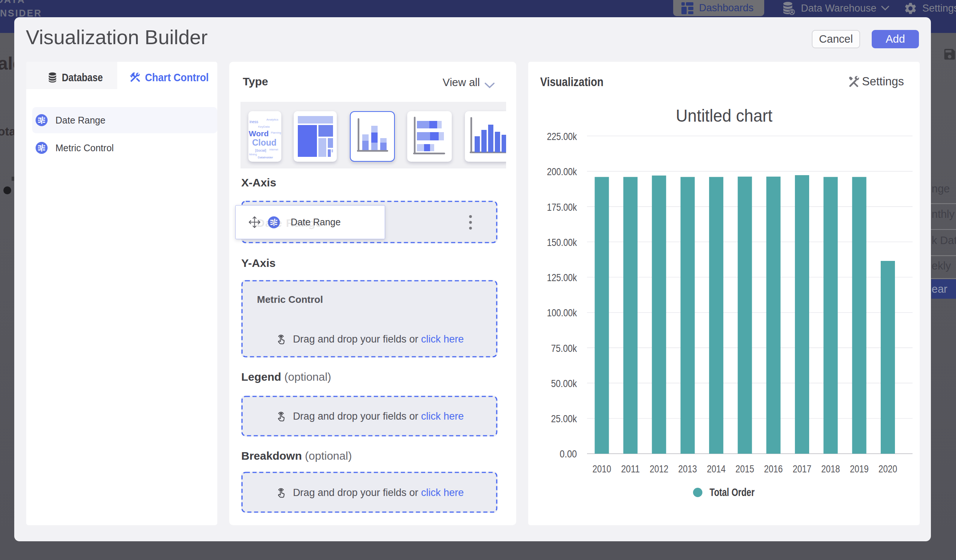 The width and height of the screenshot is (956, 560). Describe the element at coordinates (264, 127) in the screenshot. I see `svg-text: KeyData` at that location.